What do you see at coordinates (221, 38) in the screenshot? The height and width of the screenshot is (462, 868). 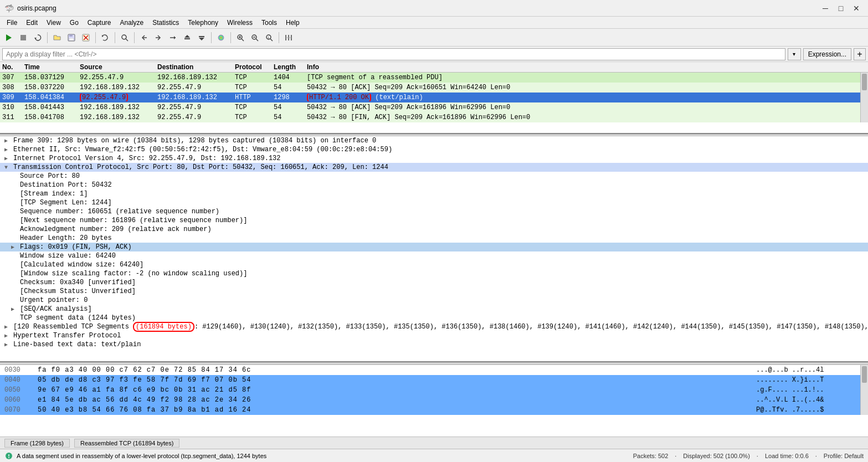 I see `colorize-button` at bounding box center [221, 38].